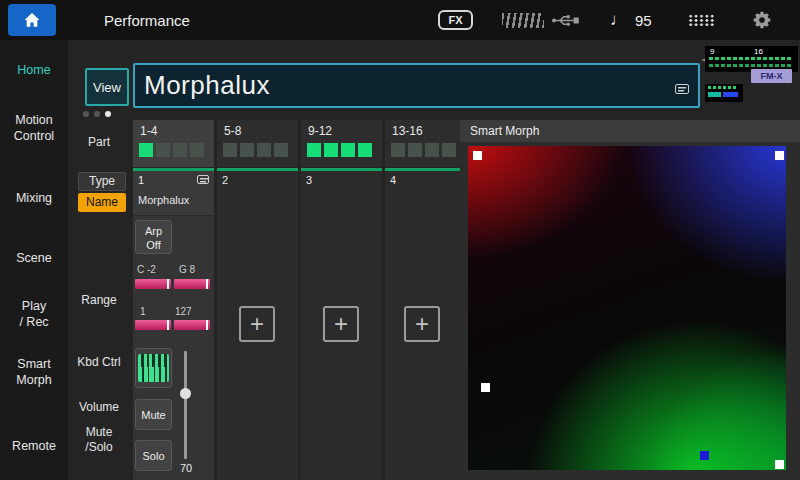  What do you see at coordinates (192, 284) in the screenshot?
I see `note-range-slider-high` at bounding box center [192, 284].